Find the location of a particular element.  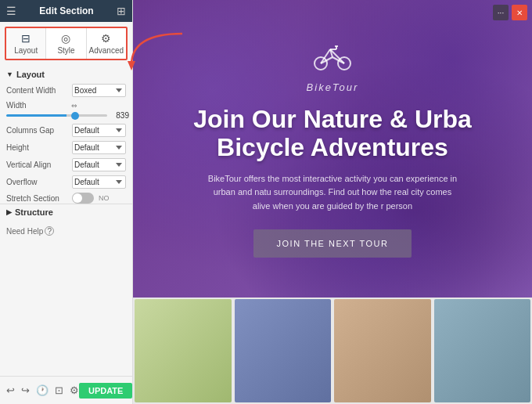

content-width-label: Content Width is located at coordinates (38, 91).